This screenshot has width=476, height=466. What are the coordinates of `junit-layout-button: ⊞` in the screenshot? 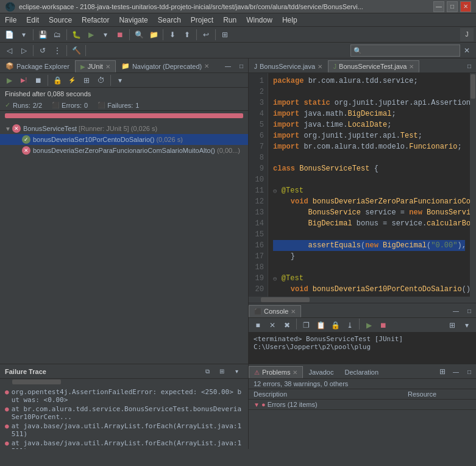 It's located at (87, 80).